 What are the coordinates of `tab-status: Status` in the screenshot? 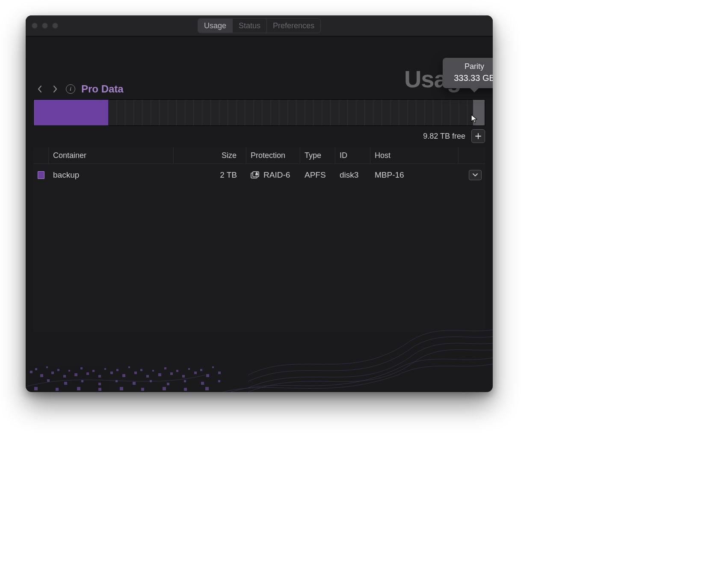 It's located at (250, 26).